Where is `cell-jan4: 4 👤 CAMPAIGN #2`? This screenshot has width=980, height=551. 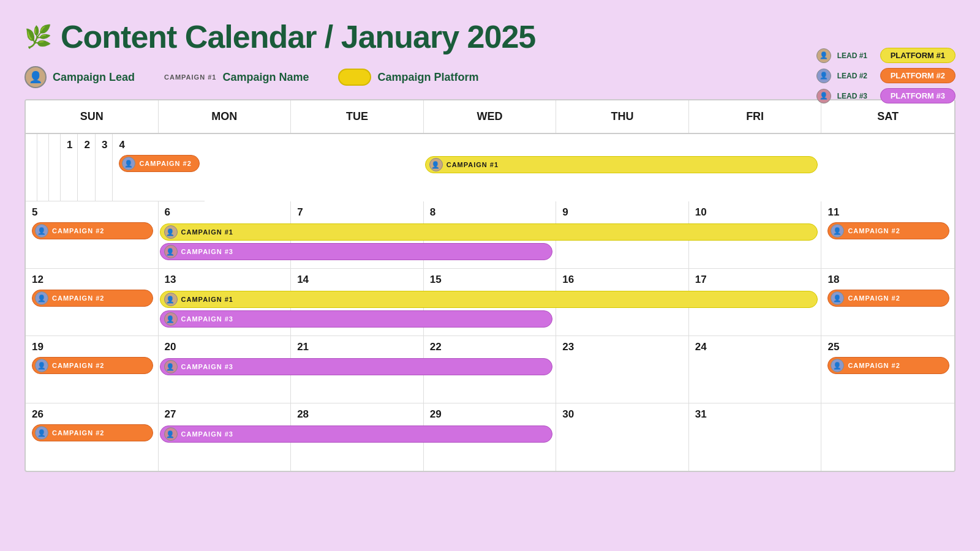 cell-jan4: 4 👤 CAMPAIGN #2 is located at coordinates (158, 168).